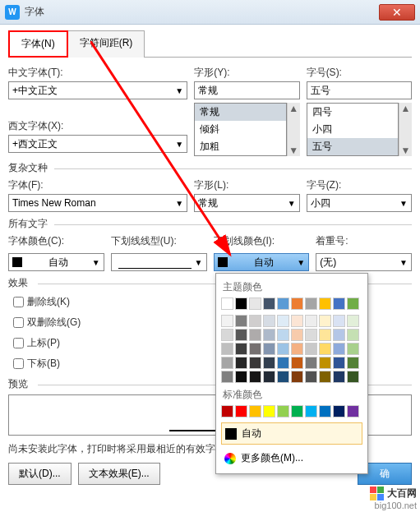 The image size is (420, 512). What do you see at coordinates (353, 146) in the screenshot?
I see `list-item: 五号` at bounding box center [353, 146].